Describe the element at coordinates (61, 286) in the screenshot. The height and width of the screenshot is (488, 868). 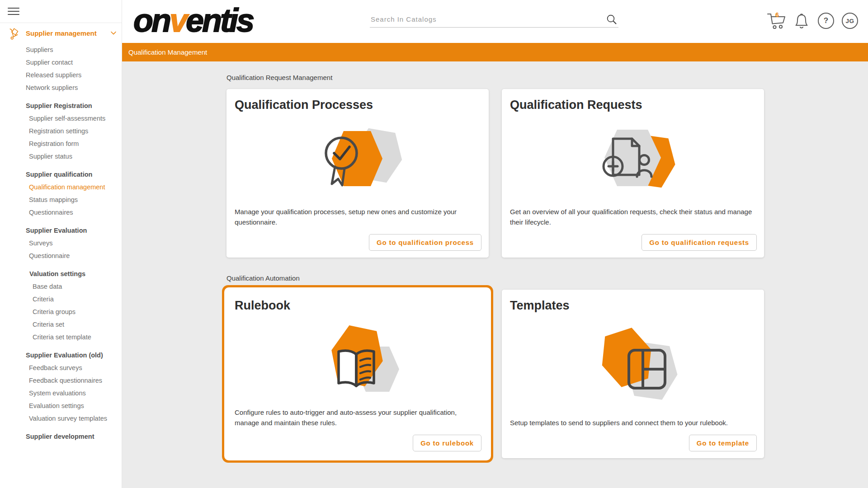
I see `sidebar-item-base-data: Base data` at that location.